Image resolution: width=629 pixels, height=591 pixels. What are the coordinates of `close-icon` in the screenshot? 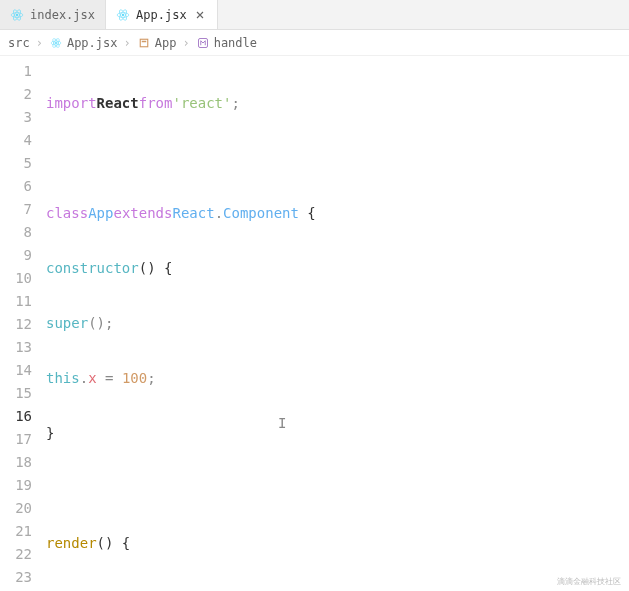 It's located at (200, 15).